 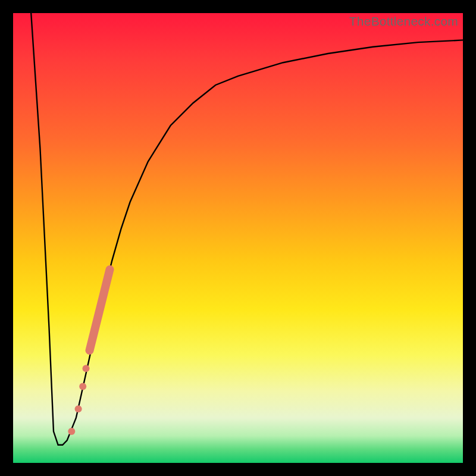 What do you see at coordinates (403, 21) in the screenshot?
I see `watermark-text: TheBottleneck.com` at bounding box center [403, 21].